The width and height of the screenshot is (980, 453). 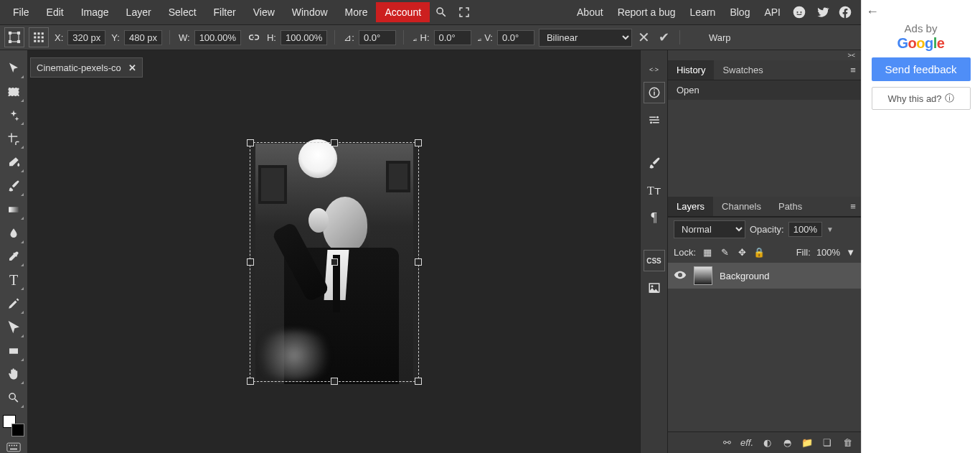 I want to click on close-tab-icon: ✕, so click(x=132, y=67).